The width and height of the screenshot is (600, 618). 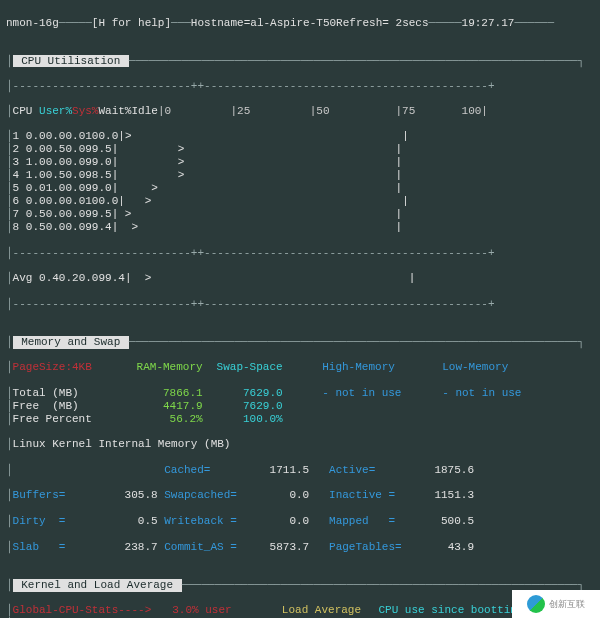 I want to click on cpu-row: │4 1.00.50.098.5| > |, so click(x=300, y=176).